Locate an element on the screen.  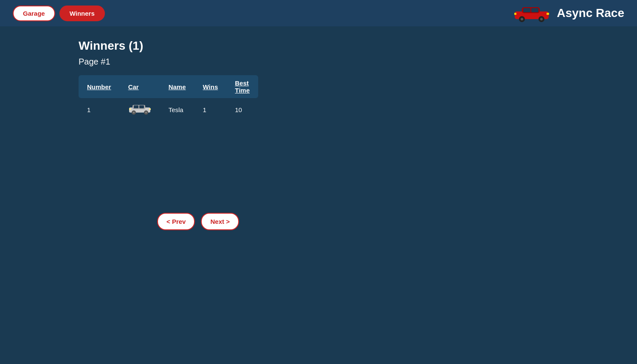
nav: Garage Winners is located at coordinates (59, 14).